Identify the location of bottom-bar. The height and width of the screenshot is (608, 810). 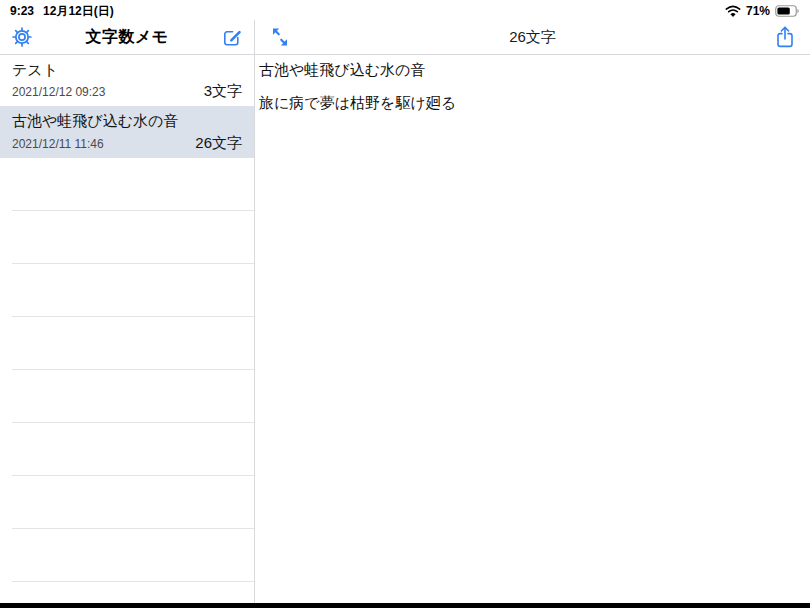
(405, 606).